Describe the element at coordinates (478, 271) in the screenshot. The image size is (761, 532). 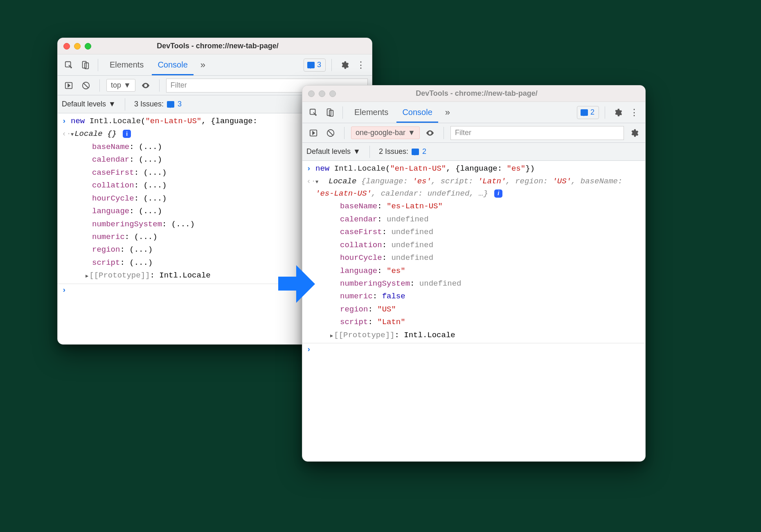
I see `object-property: language: "es"` at that location.